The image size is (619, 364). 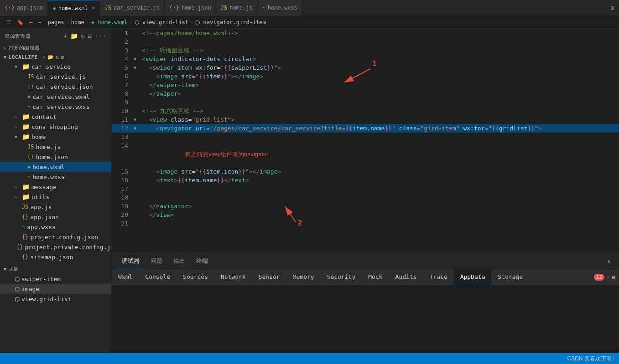 What do you see at coordinates (406, 277) in the screenshot?
I see `audits-tab-label: Audits` at bounding box center [406, 277].